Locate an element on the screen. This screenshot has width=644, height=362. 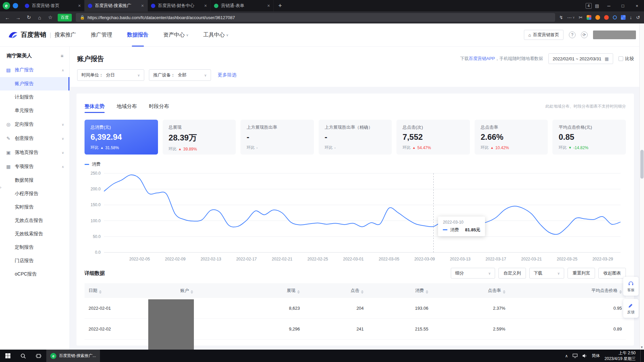
metric-card: 总展现28.39万环比▲39.89% is located at coordinates (199, 137).